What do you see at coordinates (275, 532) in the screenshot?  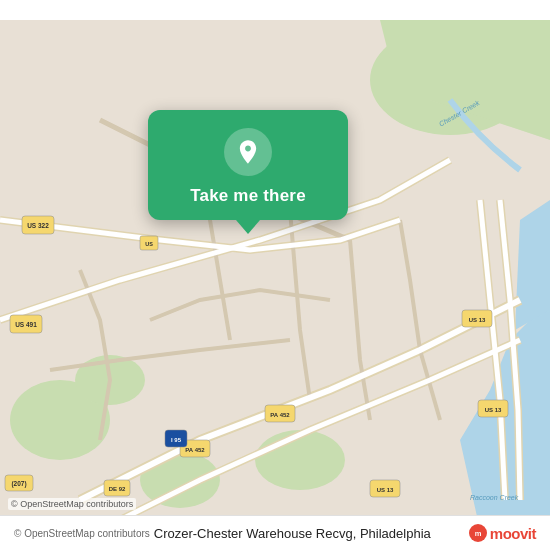 I see `bottom-info-bar: © OpenStreetMap contributors Crozer-Ches…` at bounding box center [275, 532].